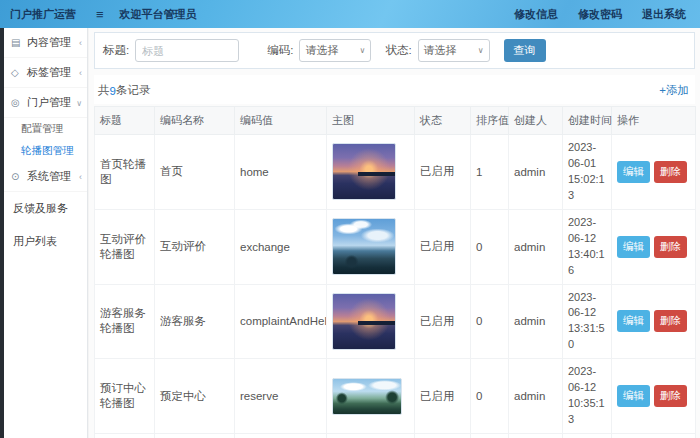 This screenshot has height=438, width=700. What do you see at coordinates (134, 90) in the screenshot?
I see `records-suffix: 条记录` at bounding box center [134, 90].